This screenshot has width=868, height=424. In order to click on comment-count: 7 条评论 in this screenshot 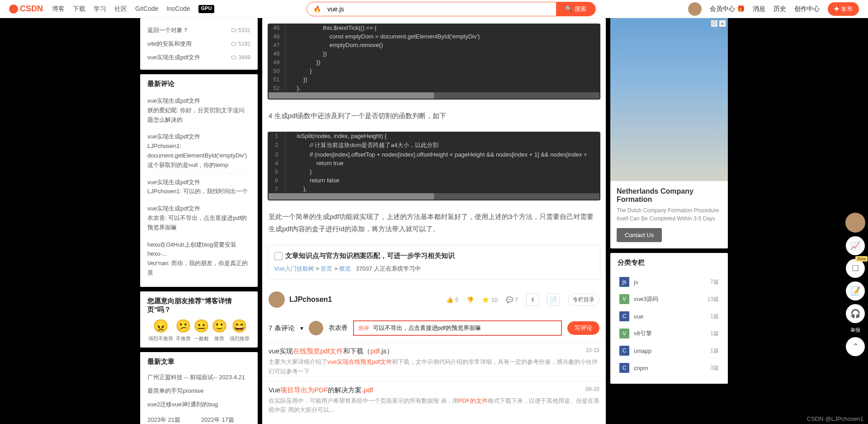, I will do `click(282, 329)`.